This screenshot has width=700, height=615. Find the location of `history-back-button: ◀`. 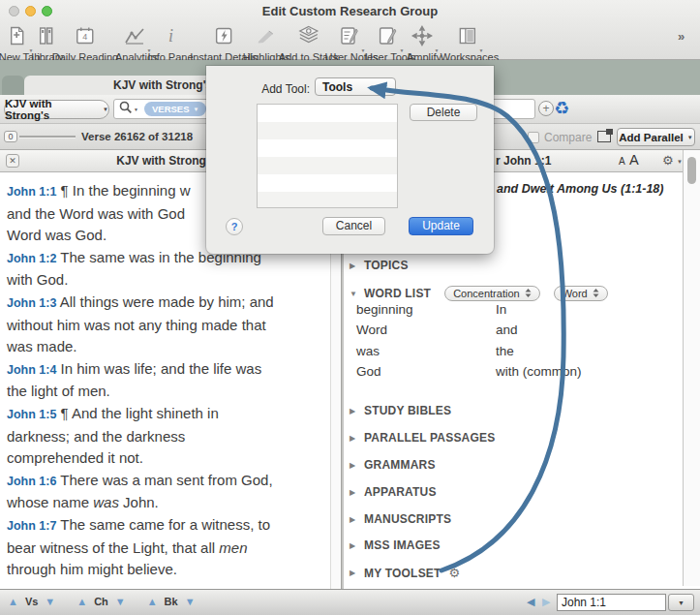

history-back-button: ◀ is located at coordinates (531, 602).